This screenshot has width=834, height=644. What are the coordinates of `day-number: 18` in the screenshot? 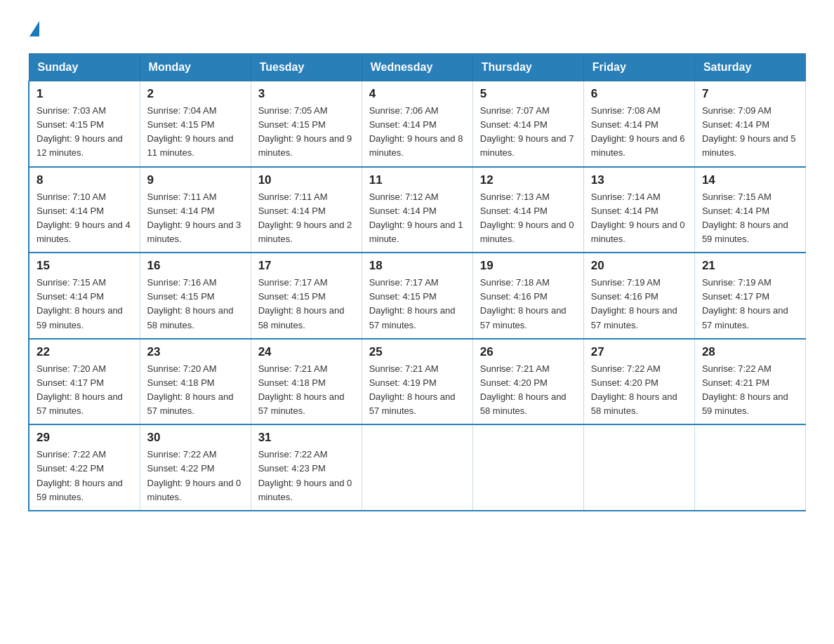 It's located at (417, 266).